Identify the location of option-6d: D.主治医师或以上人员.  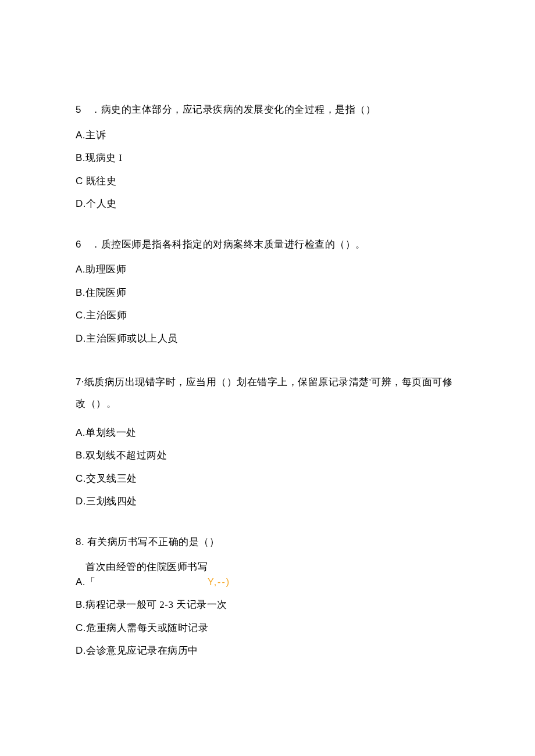
(269, 339).